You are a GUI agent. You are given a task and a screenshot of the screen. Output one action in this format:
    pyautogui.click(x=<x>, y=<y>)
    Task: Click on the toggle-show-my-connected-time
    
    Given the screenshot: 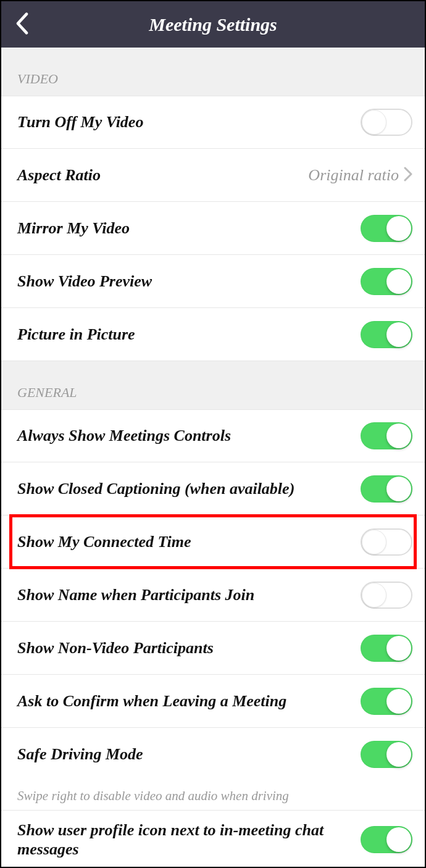 What is the action you would take?
    pyautogui.click(x=386, y=542)
    